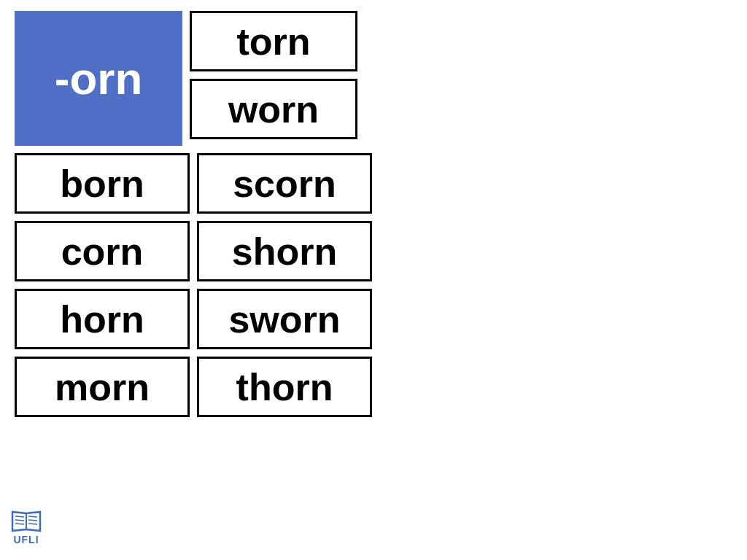 This screenshot has height=560, width=747. Describe the element at coordinates (274, 79) in the screenshot. I see `top-right-words: torn worn` at that location.